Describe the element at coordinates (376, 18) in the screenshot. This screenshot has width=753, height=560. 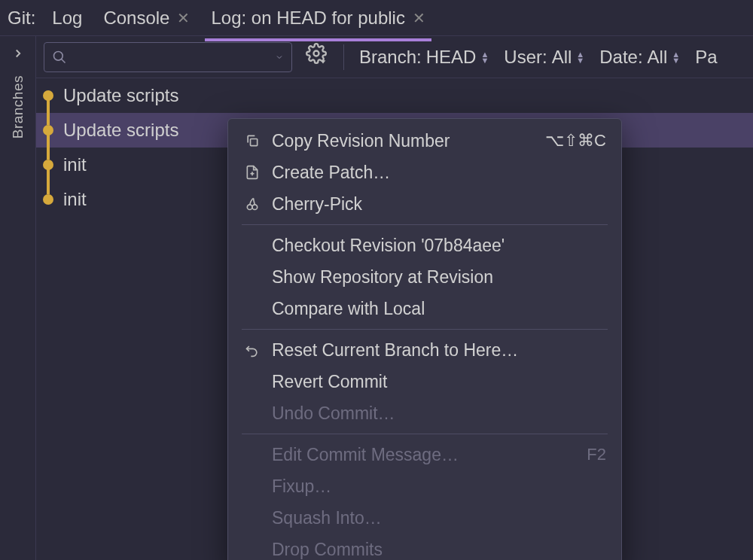
I see `tab-bar: Git: Log Console ✕ Log: on HEAD for publ…` at that location.